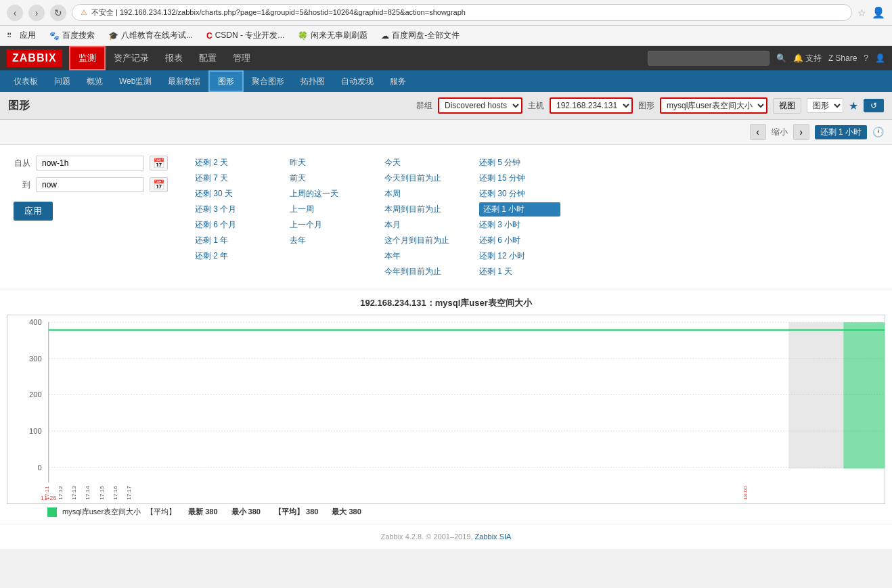  I want to click on quick-time-6h: 还剩 6 小时, so click(520, 241).